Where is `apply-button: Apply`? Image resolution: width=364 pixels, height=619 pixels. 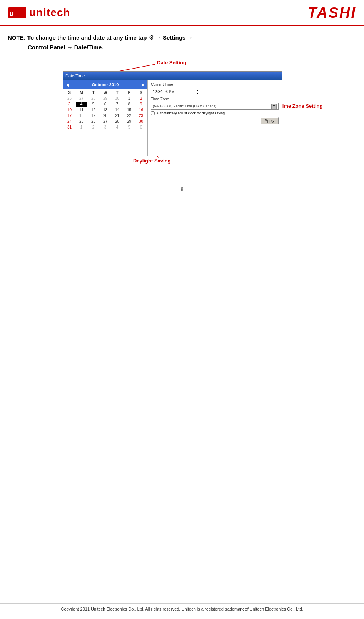
apply-button: Apply is located at coordinates (269, 121).